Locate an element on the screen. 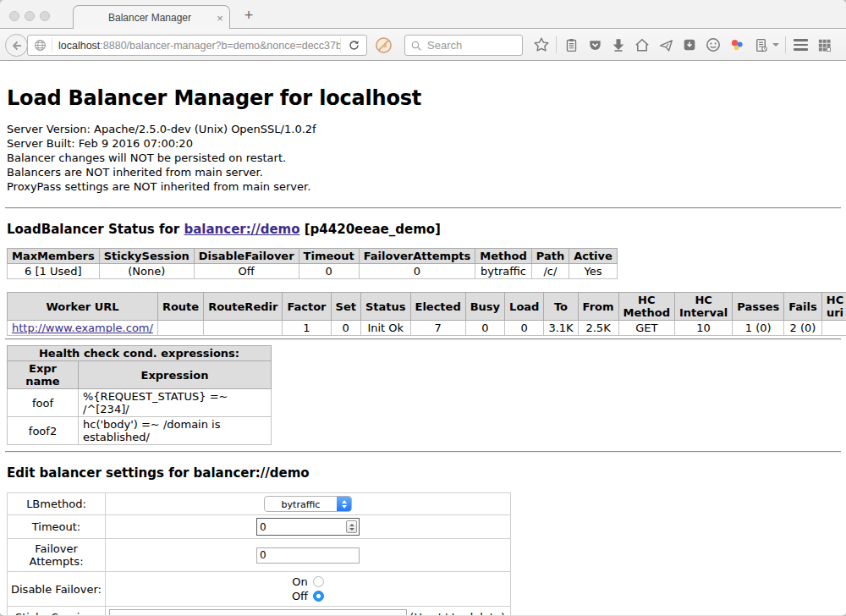 This screenshot has height=616, width=846. reload-button is located at coordinates (354, 46).